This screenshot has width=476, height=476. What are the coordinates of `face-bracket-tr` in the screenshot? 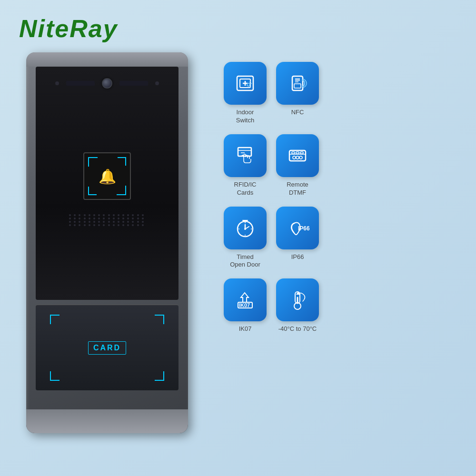 It's located at (122, 161).